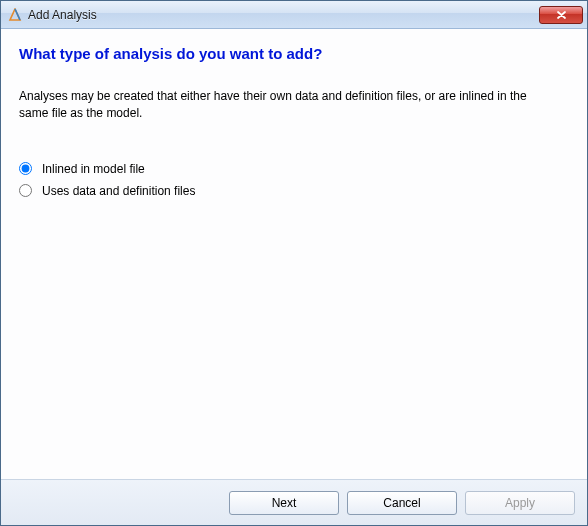 This screenshot has height=526, width=588. Describe the element at coordinates (284, 503) in the screenshot. I see `next-button: Next` at that location.